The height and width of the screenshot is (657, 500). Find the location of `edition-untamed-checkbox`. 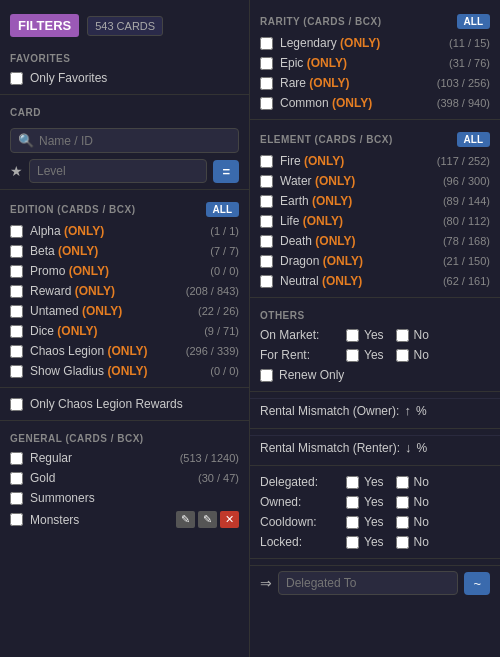

edition-untamed-checkbox is located at coordinates (16, 312).